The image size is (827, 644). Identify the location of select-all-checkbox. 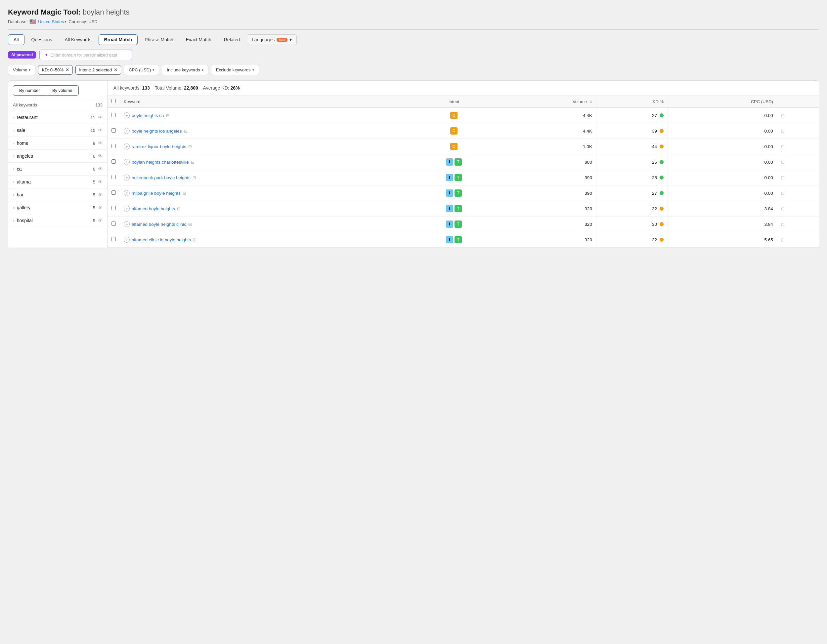
(114, 101).